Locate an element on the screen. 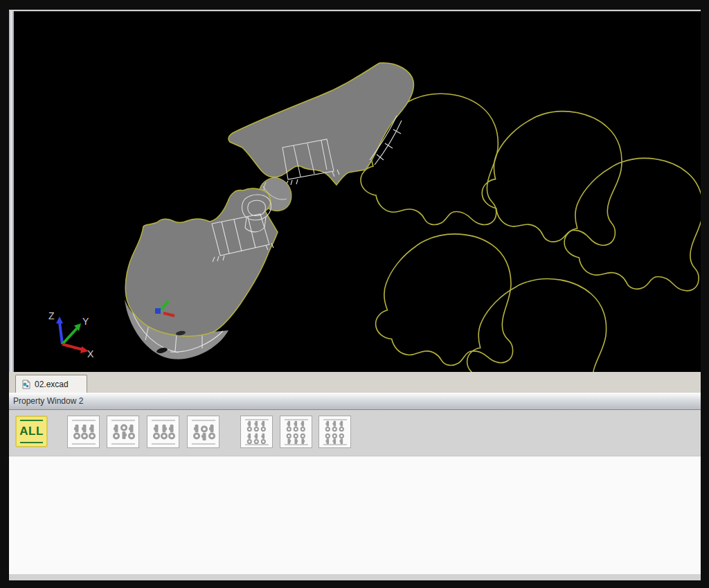 The image size is (709, 588). nest-pattern-grid-uniform-button is located at coordinates (256, 432).